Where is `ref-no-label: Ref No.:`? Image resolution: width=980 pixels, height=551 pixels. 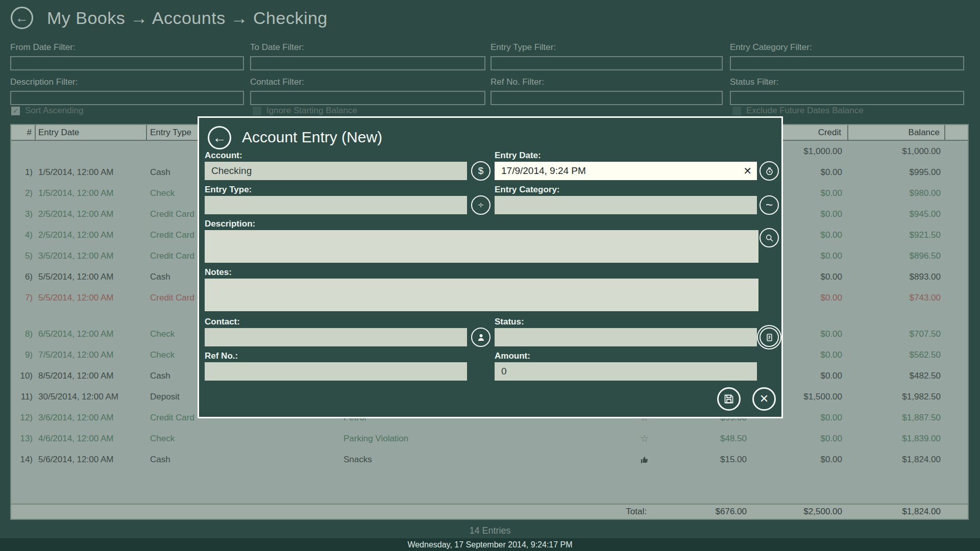
ref-no-label: Ref No.: is located at coordinates (222, 356).